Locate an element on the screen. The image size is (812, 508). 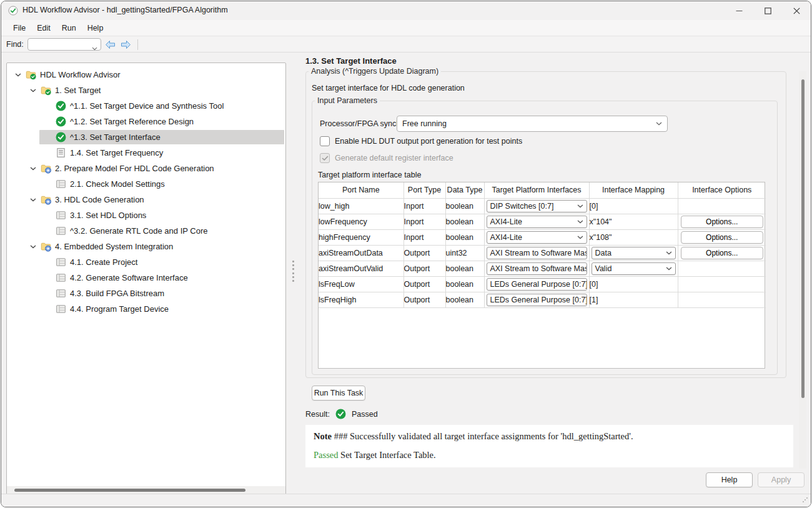
menu-bar: File Edit Run Help is located at coordinates (406, 28).